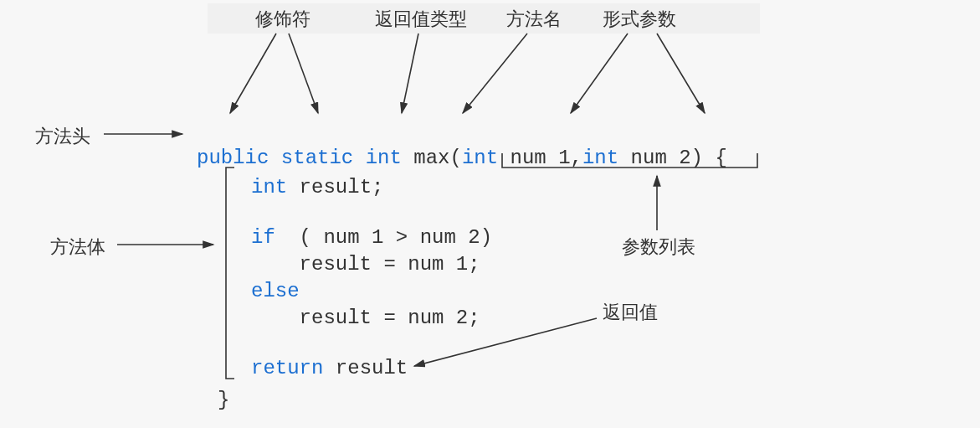  Describe the element at coordinates (283, 19) in the screenshot. I see `label-modifier: 修饰符` at that location.